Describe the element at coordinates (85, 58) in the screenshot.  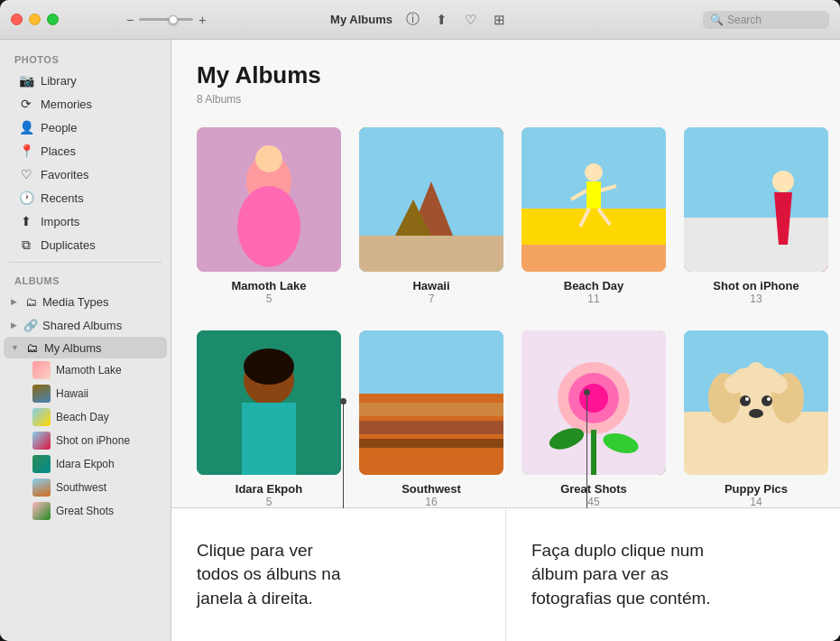
I see `photos-section-label: Photos` at that location.